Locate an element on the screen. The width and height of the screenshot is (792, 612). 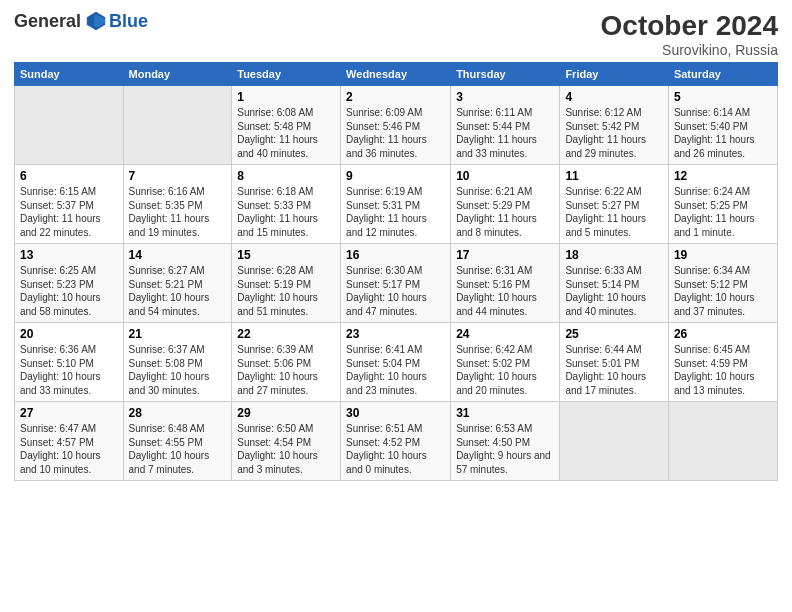
day-number: 3 is located at coordinates (505, 97).